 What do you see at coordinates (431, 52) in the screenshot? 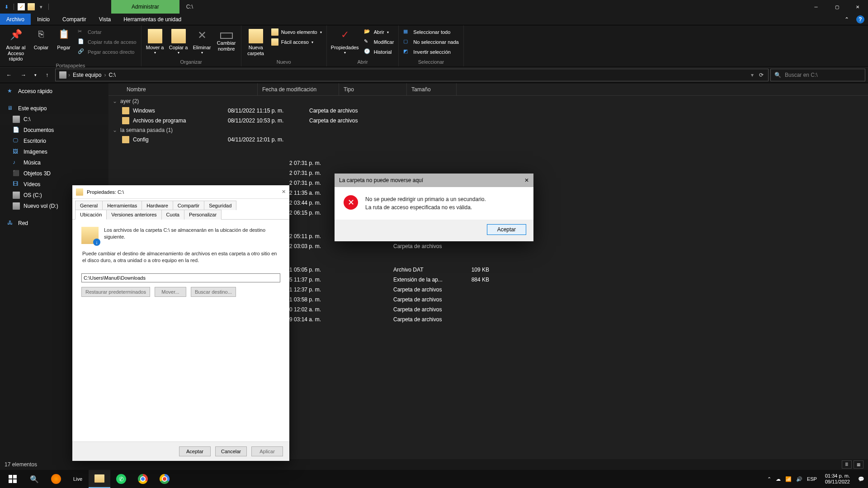
I see `invert-selection-button: ◩Invertir selección` at bounding box center [431, 52].